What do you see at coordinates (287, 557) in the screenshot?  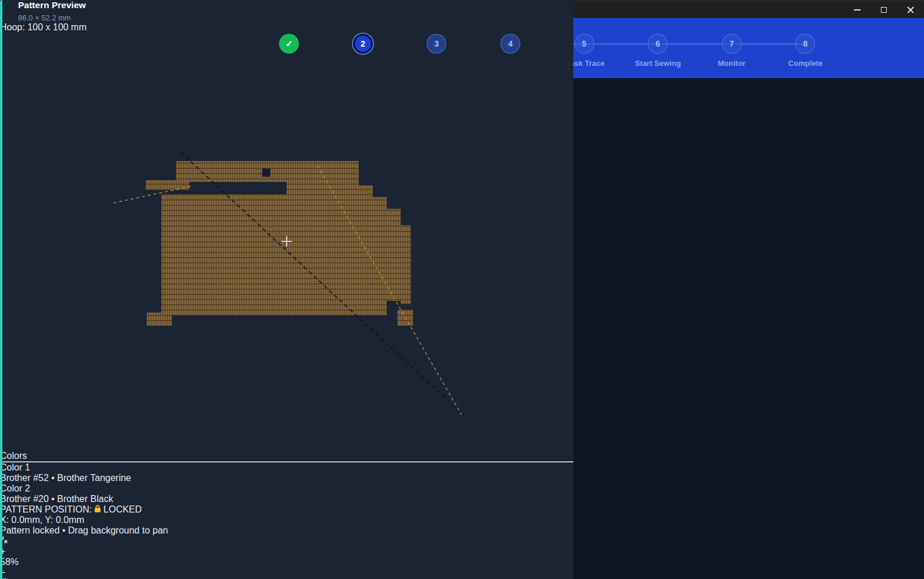 I see `zoom-controls: + 58% −` at bounding box center [287, 557].